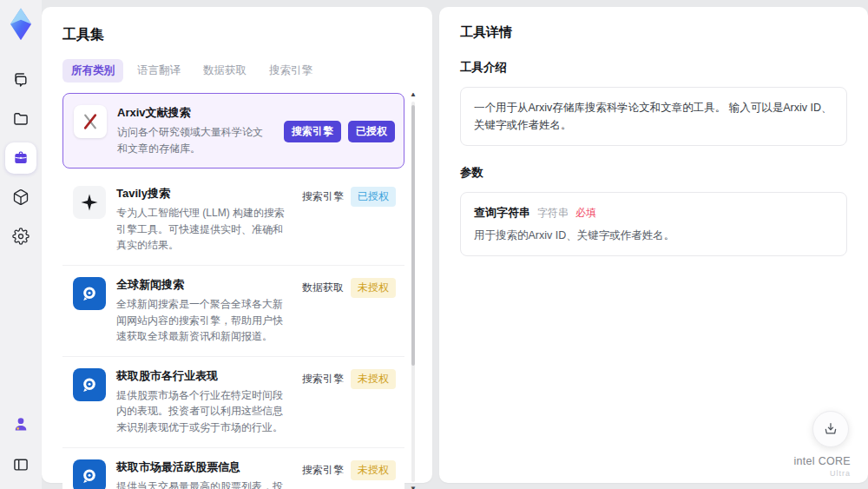  I want to click on scroll-down-icon: ▼, so click(413, 487).